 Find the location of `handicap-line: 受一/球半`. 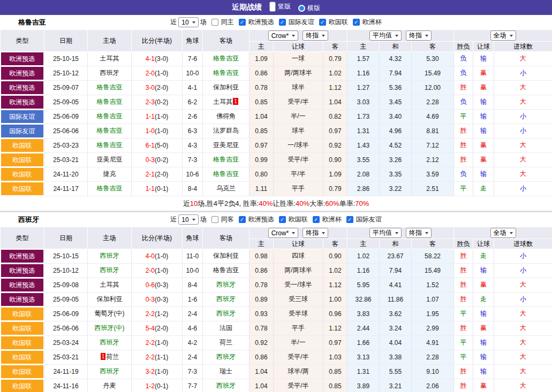

handicap-line: 受一/球半 is located at coordinates (299, 285).